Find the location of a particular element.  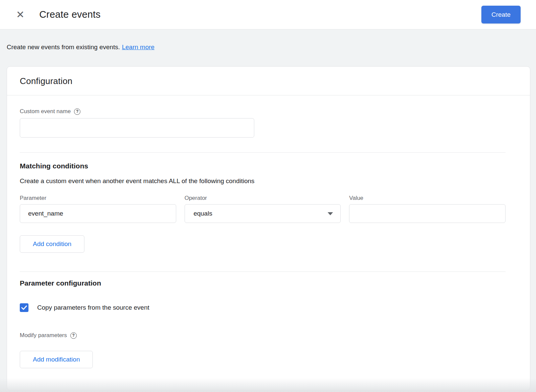

value-input is located at coordinates (427, 214).